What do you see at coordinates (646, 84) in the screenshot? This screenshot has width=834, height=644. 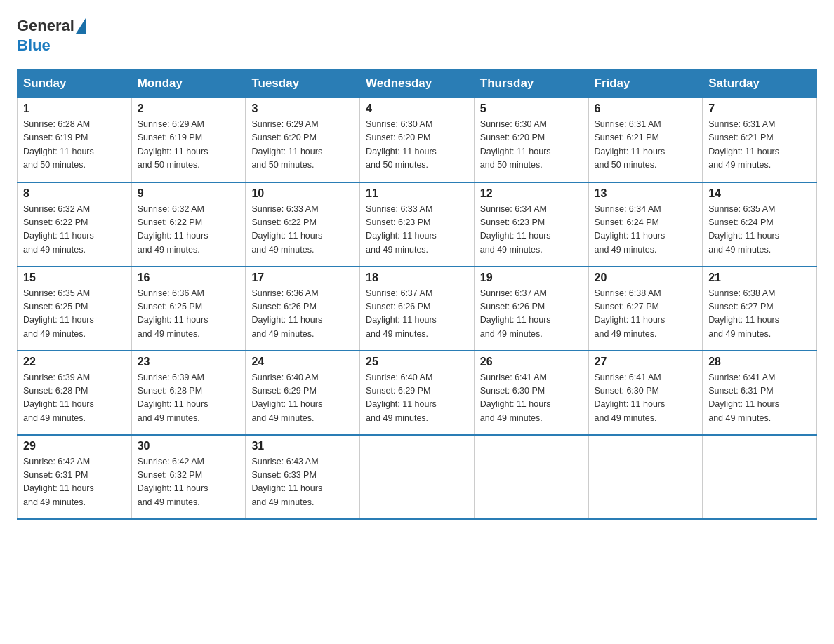 I see `header-friday: Friday` at bounding box center [646, 84].